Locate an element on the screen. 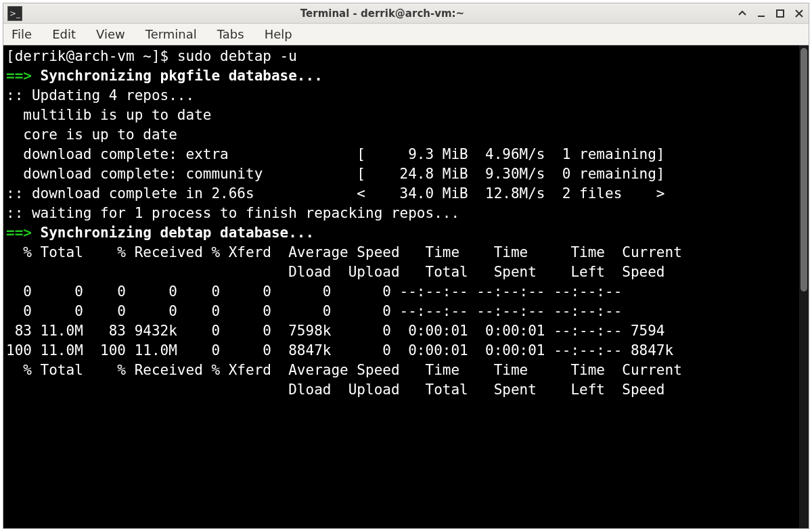  sync-debtap-msg: Synchronizing debtap database... is located at coordinates (173, 233).